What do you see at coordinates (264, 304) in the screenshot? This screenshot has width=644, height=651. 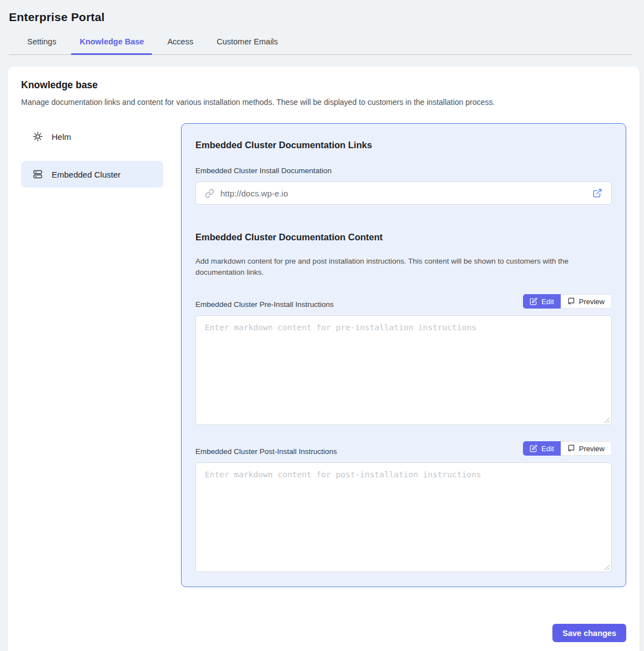 I see `pre-install-label: Embedded Cluster Pre-Install Instruction…` at bounding box center [264, 304].